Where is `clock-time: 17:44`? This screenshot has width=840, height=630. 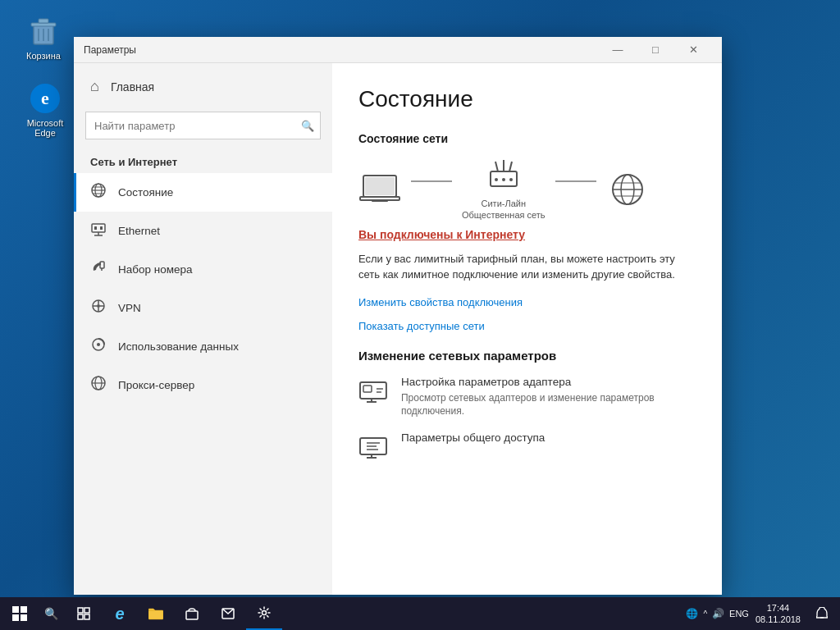 clock-time: 17:44 is located at coordinates (778, 608).